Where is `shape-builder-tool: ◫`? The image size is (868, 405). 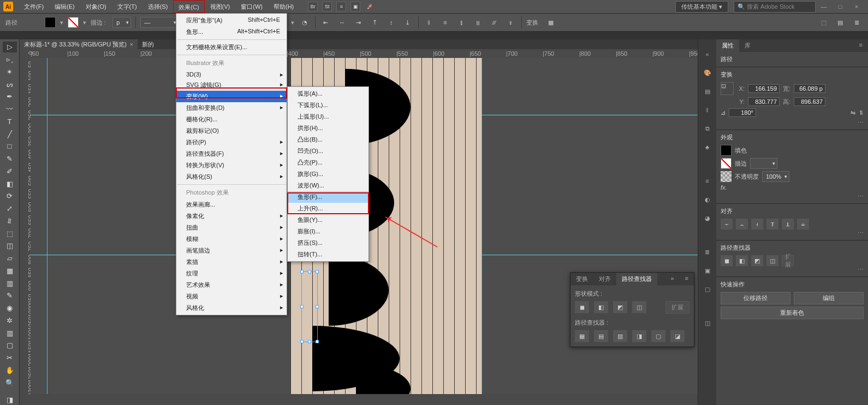 shape-builder-tool: ◫ is located at coordinates (10, 246).